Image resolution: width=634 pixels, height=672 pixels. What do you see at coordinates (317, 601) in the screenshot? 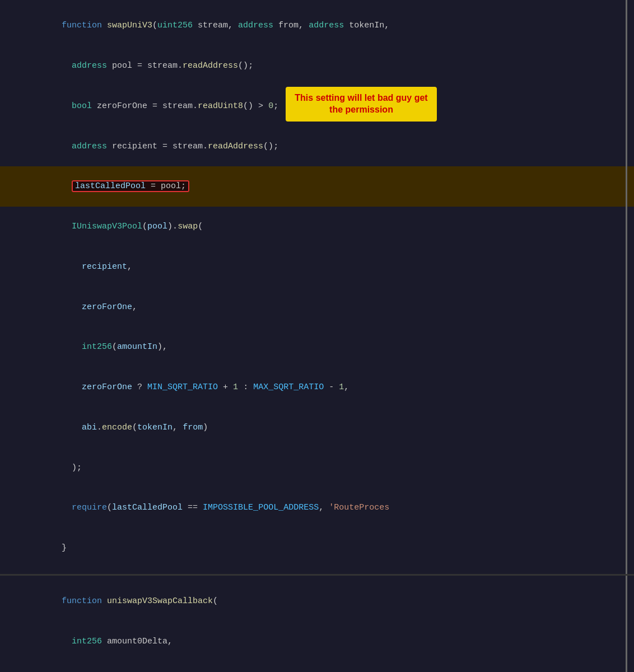
I see `code-line: function uniswapV3SwapCallback(` at bounding box center [317, 601].